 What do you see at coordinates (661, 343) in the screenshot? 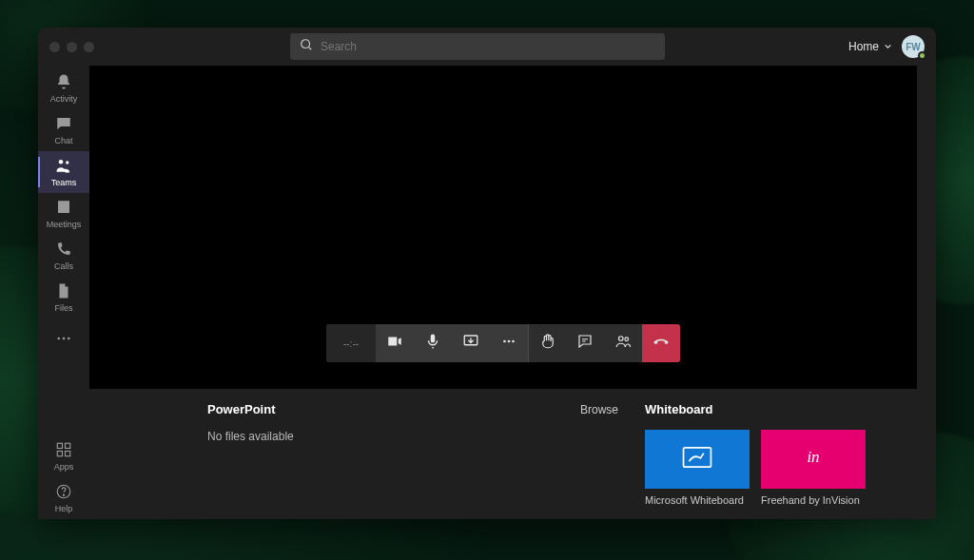
I see `hangup-button` at bounding box center [661, 343].